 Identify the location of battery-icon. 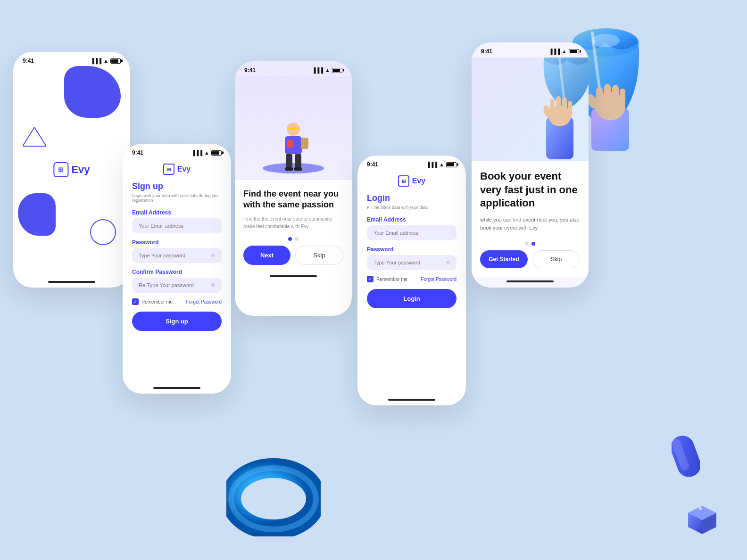
(116, 61).